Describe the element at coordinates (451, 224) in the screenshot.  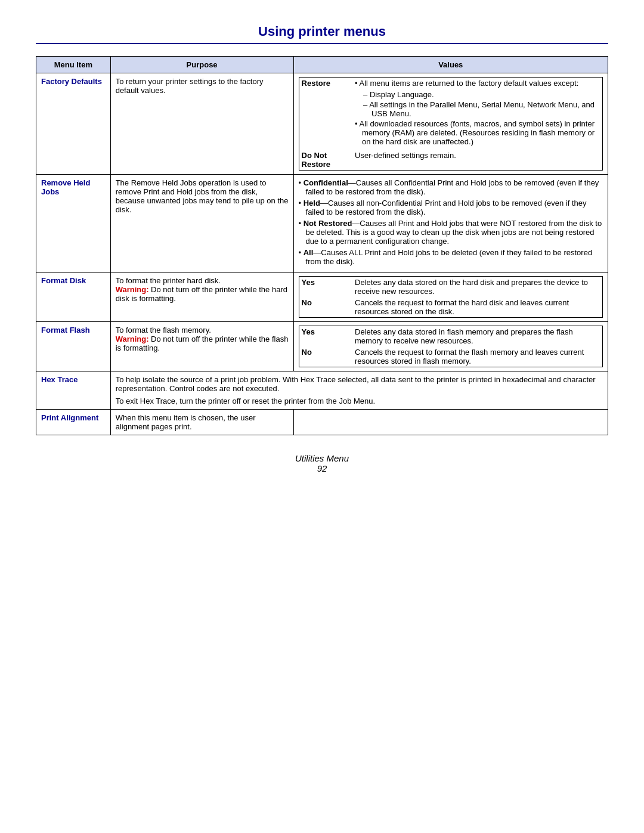
I see `values-remove-held-jobs: Confidential—Causes all Confidential Pri…` at that location.